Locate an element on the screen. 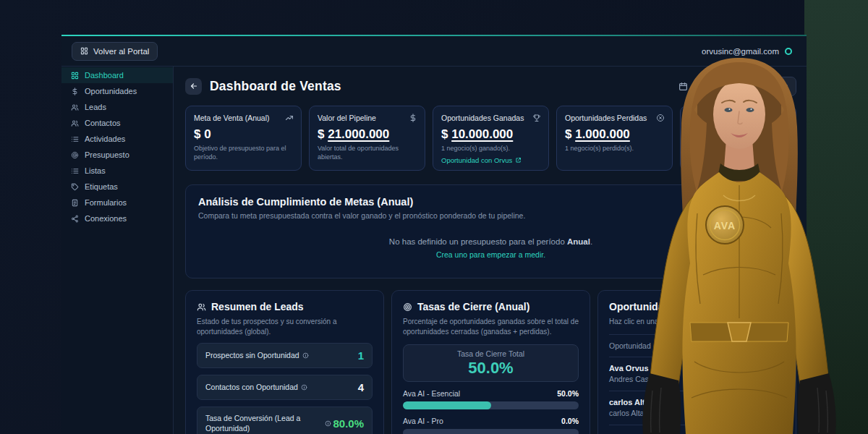  leads-panel-subtitle: Estado de tus prospectos y su conversión… is located at coordinates (285, 327).